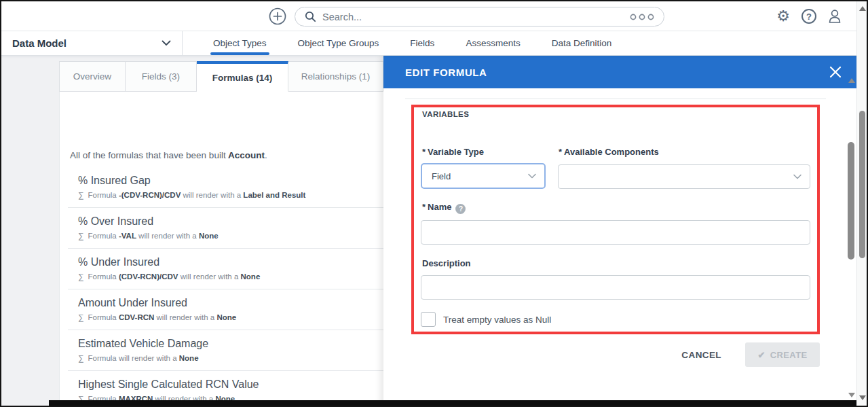  I want to click on description-input, so click(616, 287).